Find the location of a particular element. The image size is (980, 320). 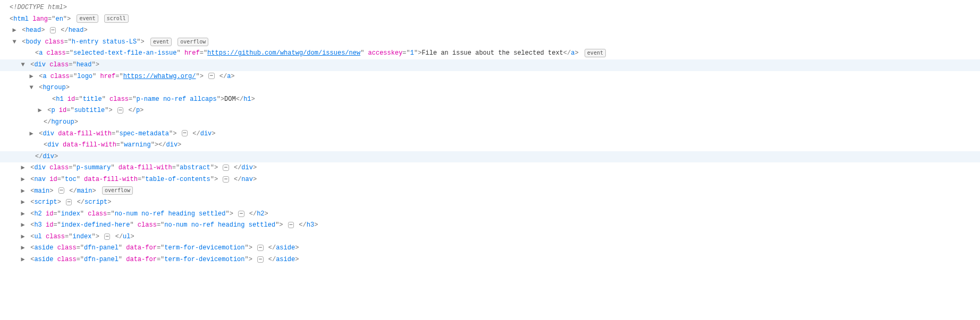

dom-node-nav-toc: ▶ <nav id="toc" data-fill-with="table-of… is located at coordinates (490, 180).